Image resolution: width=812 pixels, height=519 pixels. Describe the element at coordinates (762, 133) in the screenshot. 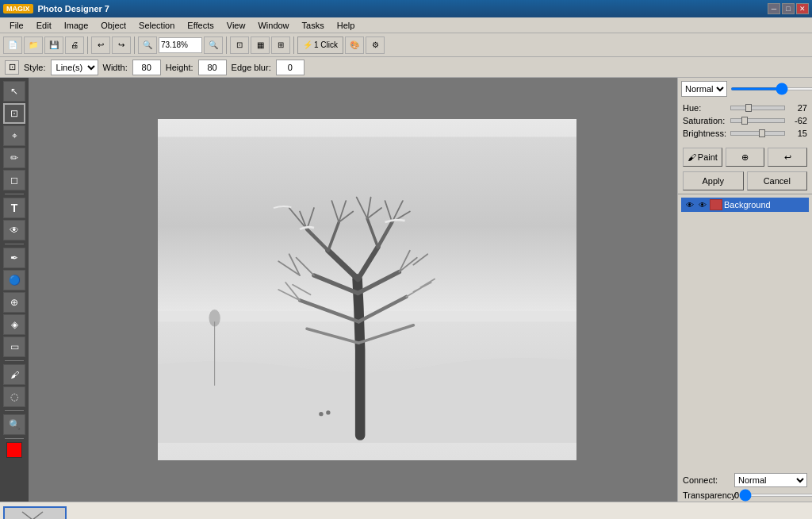

I see `brightness-thumb` at that location.